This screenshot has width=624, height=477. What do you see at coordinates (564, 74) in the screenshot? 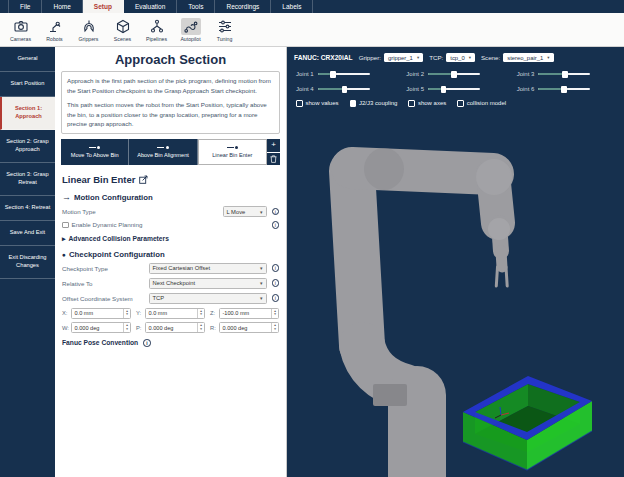
I see `joint-3-slider` at bounding box center [564, 74].